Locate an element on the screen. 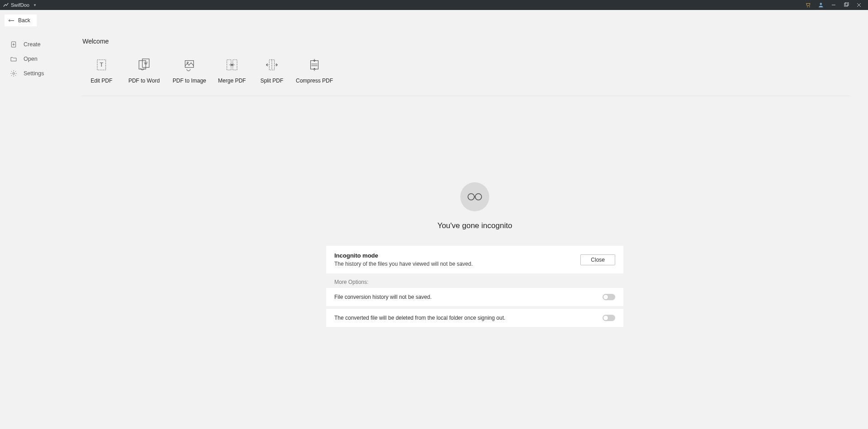 Image resolution: width=868 pixels, height=429 pixels. close-icon is located at coordinates (859, 5).